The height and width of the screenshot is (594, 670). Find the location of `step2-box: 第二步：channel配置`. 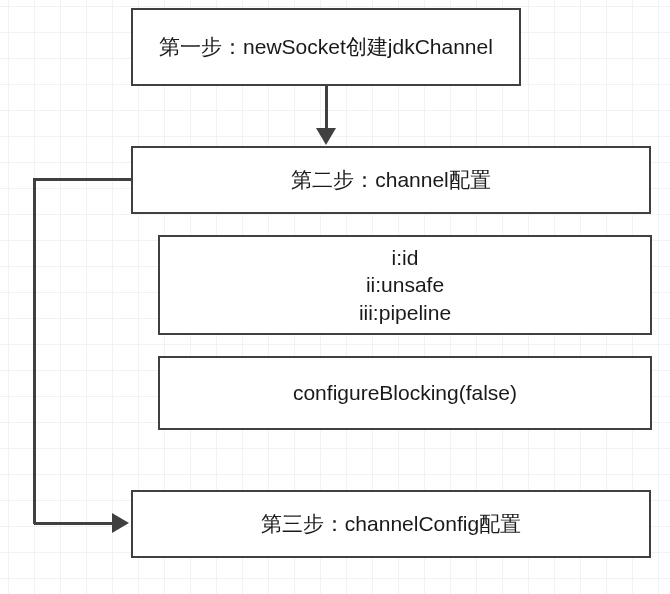

step2-box: 第二步：channel配置 is located at coordinates (391, 180).